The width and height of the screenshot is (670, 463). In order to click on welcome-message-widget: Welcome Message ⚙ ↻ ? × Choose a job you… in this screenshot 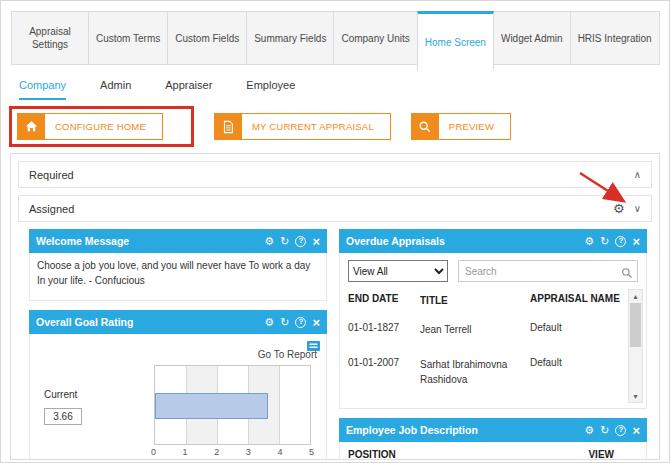, I will do `click(178, 265)`.